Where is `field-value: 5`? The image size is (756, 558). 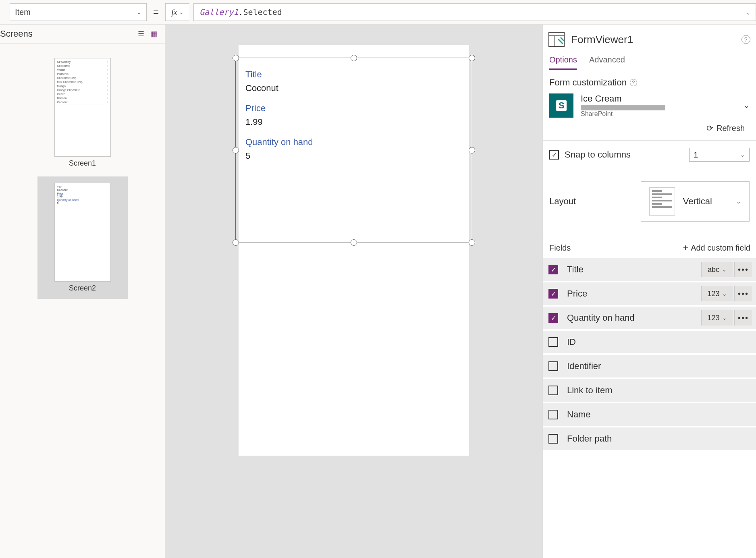
field-value: 5 is located at coordinates (354, 156).